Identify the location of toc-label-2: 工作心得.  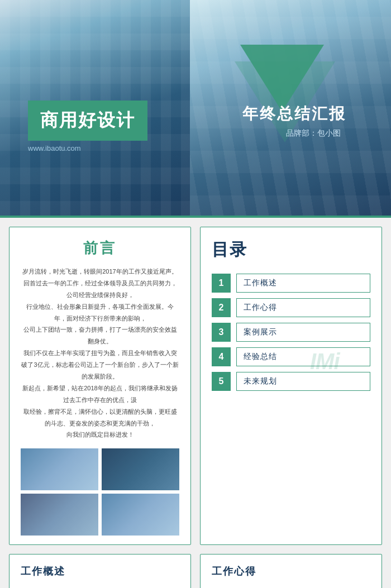
(303, 308).